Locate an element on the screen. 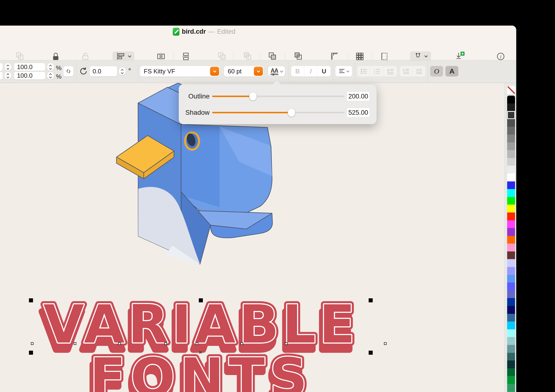 This screenshot has height=392, width=555. font-size-combo: 60 pt is located at coordinates (244, 71).